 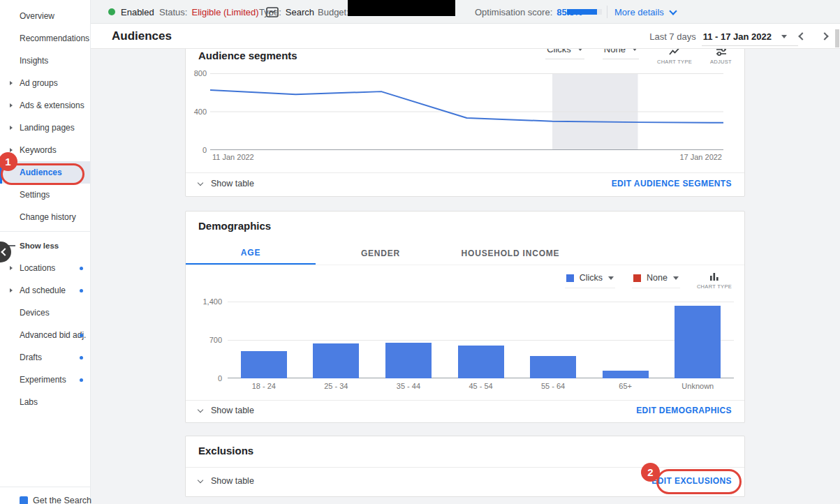 What do you see at coordinates (53, 335) in the screenshot?
I see `sidebar-item-label: Advanced bid adj.` at bounding box center [53, 335].